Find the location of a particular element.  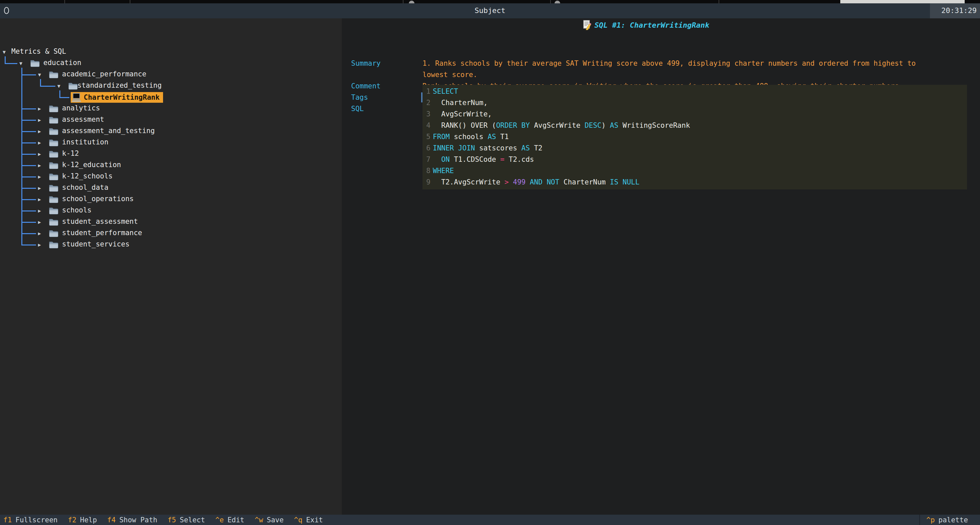

tree-item-schools: ▶schools is located at coordinates (171, 211).